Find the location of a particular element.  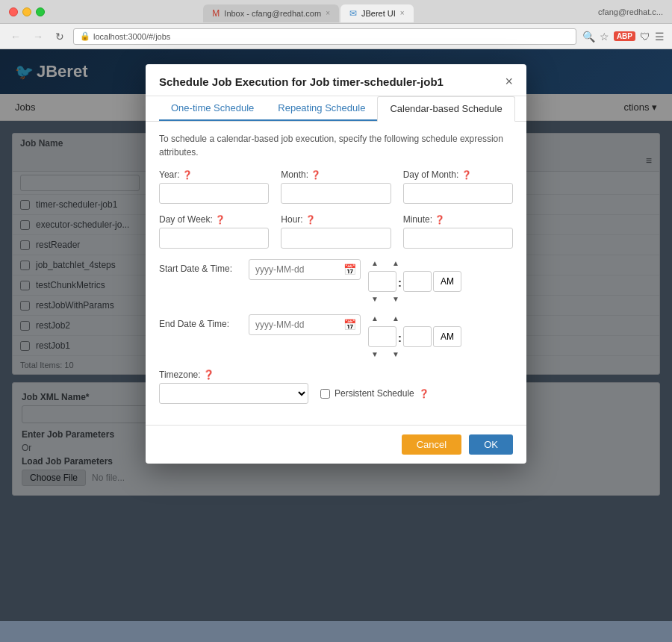

start-hour-down-spinner: ▼ is located at coordinates (375, 299).